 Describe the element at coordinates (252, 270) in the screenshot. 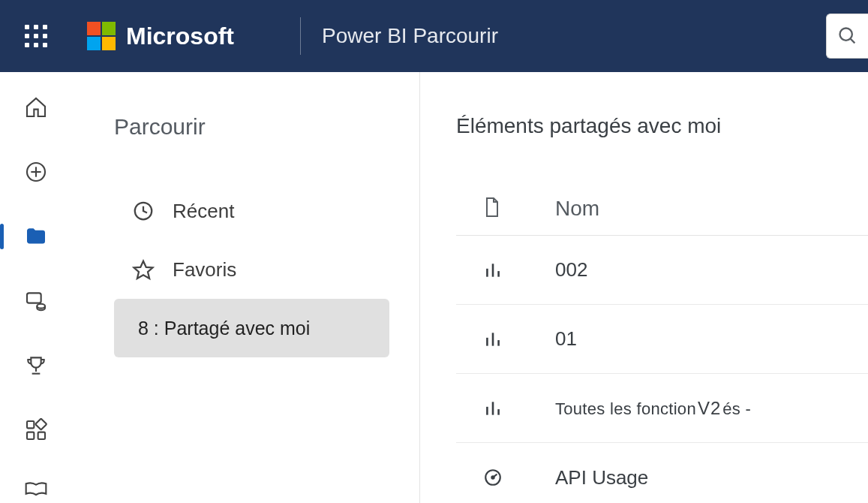

I see `browse-item-favorites: Favoris` at that location.